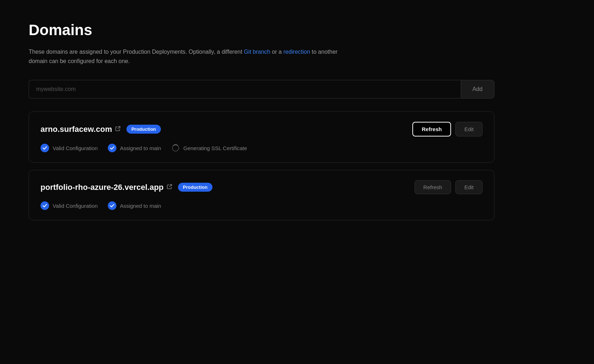  I want to click on description-text-start: These domains are assigned to your Produ…, so click(136, 52).